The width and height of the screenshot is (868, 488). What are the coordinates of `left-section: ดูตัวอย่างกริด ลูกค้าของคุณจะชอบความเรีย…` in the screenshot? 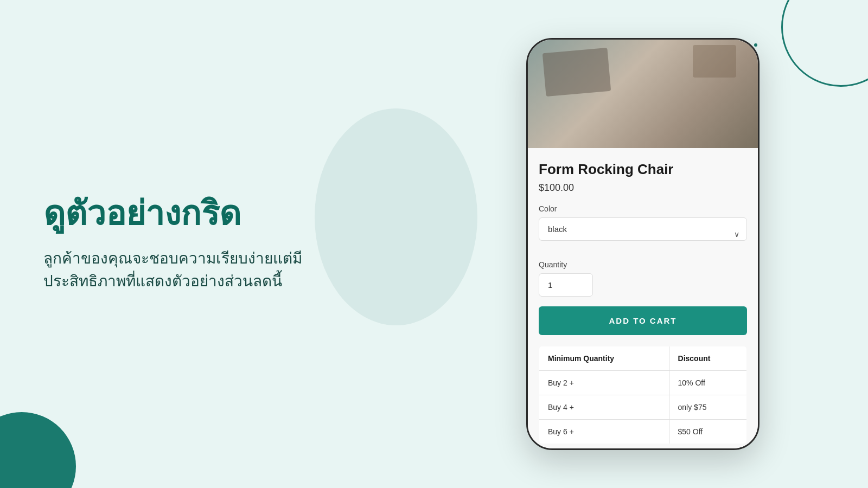 It's located at (173, 244).